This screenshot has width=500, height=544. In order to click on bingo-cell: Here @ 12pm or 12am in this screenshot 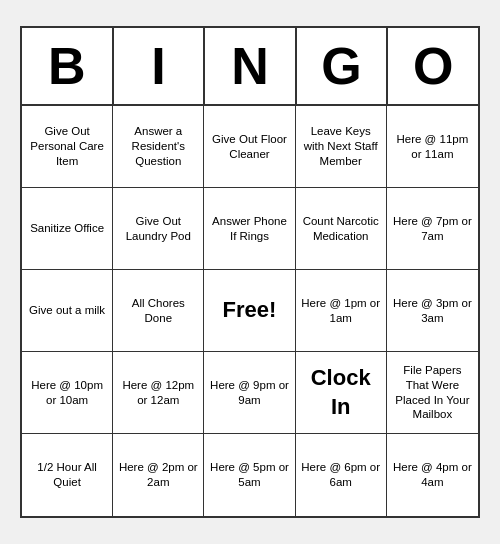, I will do `click(158, 393)`.